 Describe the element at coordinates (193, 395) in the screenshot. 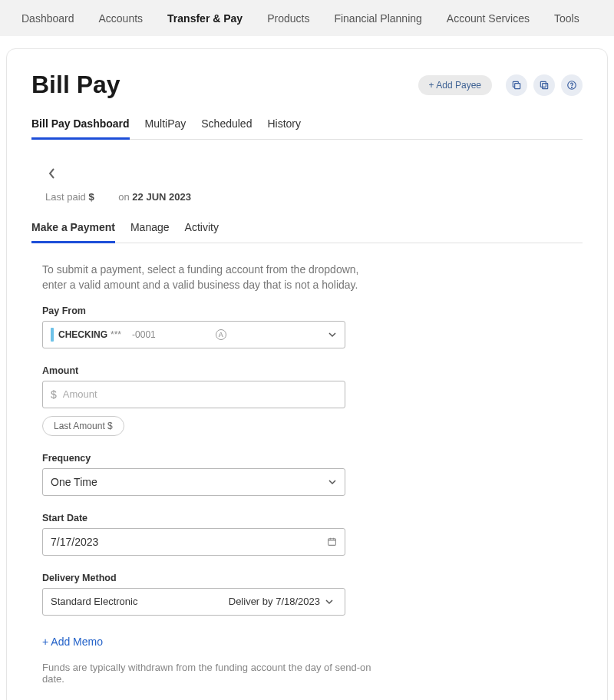

I see `amount-input-wrapper: $` at that location.